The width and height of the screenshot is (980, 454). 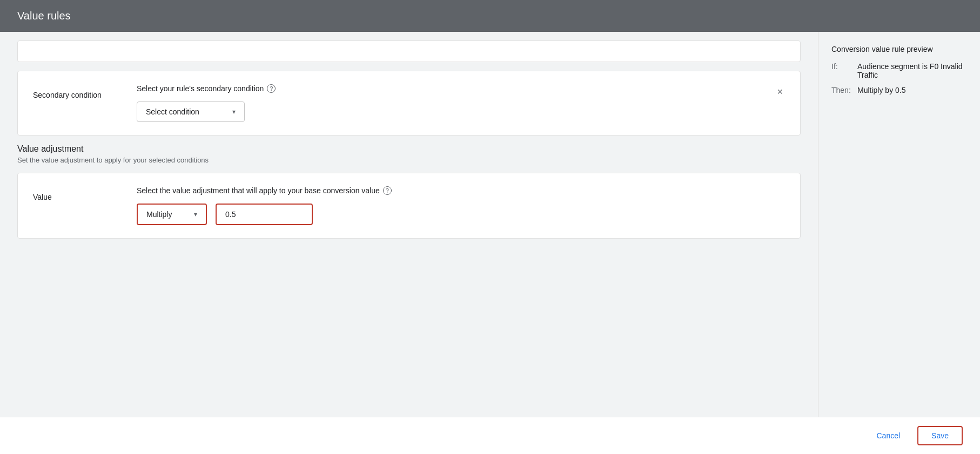 What do you see at coordinates (172, 214) in the screenshot?
I see `multiply-dropdown-button: Multiply ▾` at bounding box center [172, 214].